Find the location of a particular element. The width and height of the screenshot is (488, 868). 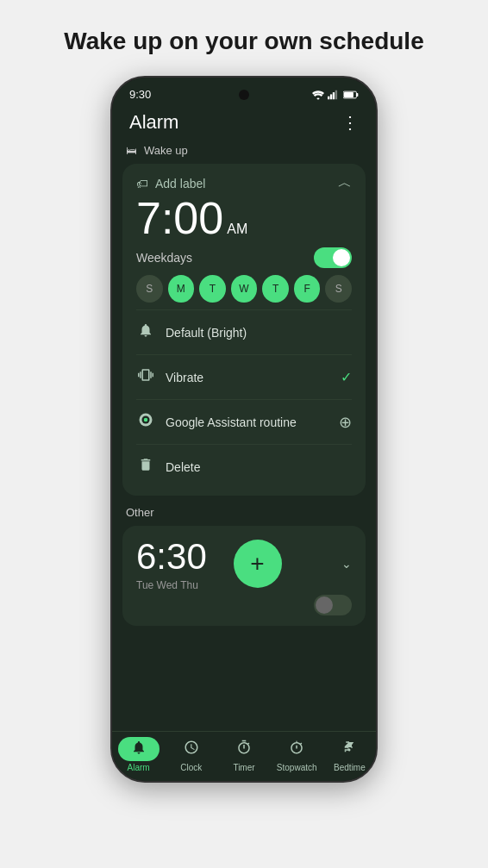

assistant-add-icon: ⊕ is located at coordinates (345, 422).